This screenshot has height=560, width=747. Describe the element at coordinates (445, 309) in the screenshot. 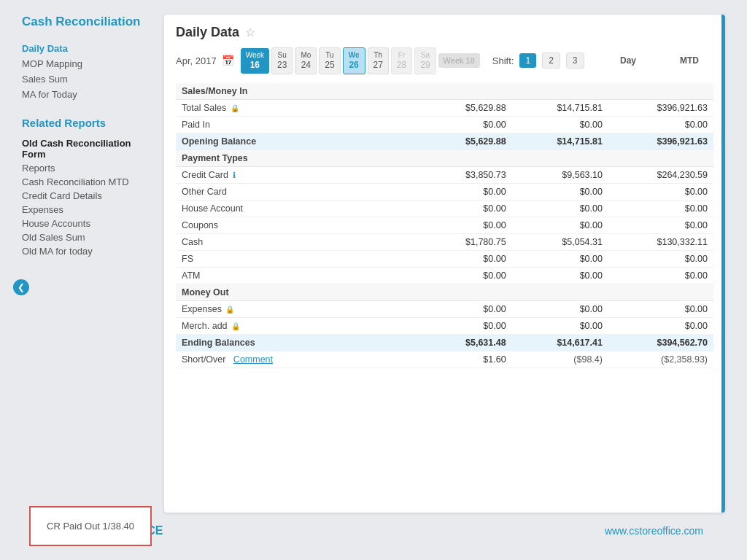

I see `table-row: Expenses 🔒 $0.00 $0.00 $0.00` at that location.